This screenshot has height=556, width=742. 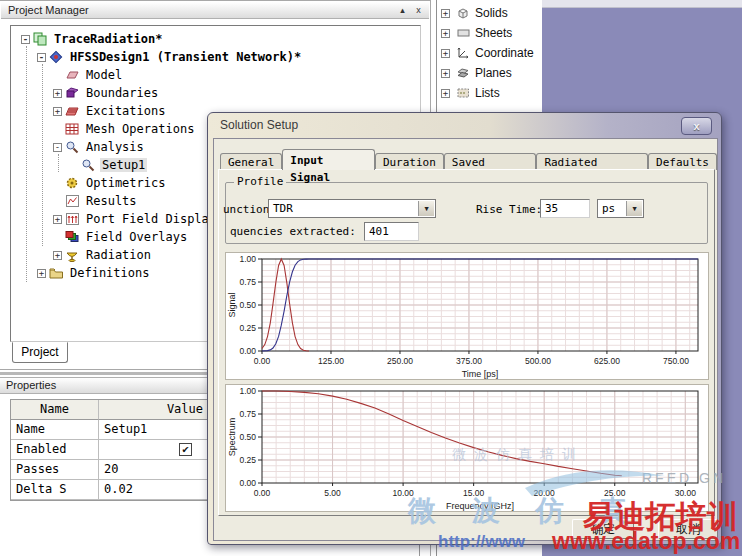 What do you see at coordinates (607, 361) in the screenshot?
I see `svg-text: 625.00` at bounding box center [607, 361].